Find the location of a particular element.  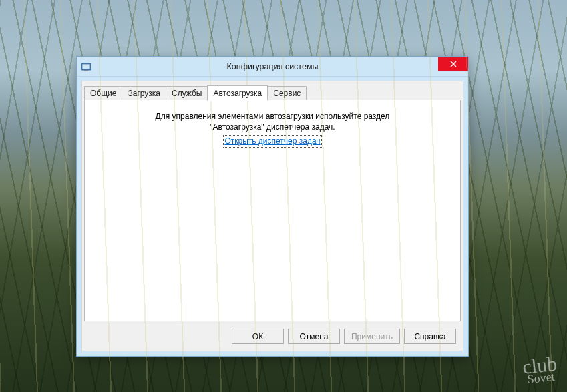

startup-message-line2: "Автозагрузка" диспетчера задач. is located at coordinates (272, 127).